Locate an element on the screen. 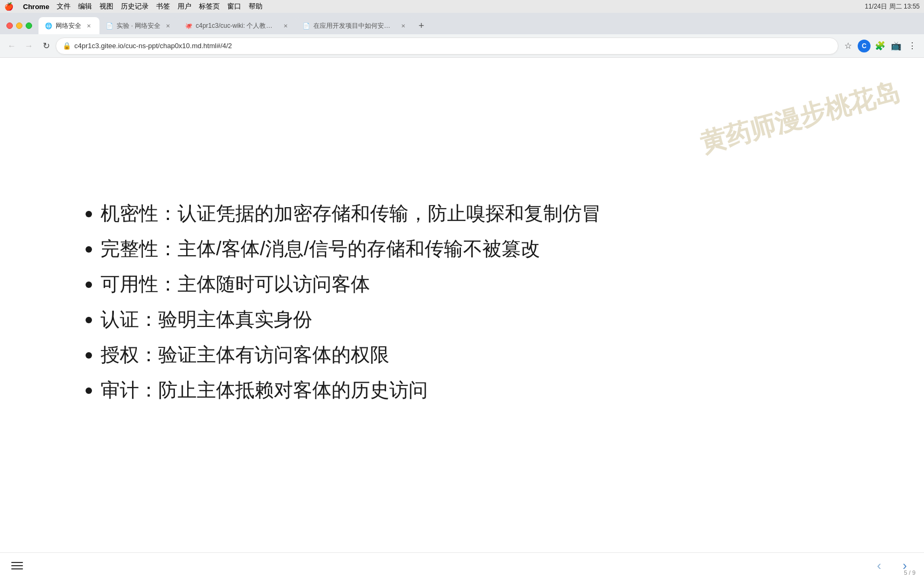 The height and width of the screenshot is (578, 924). bullet-item-availability: 可用性：主体随时可以访问客体 is located at coordinates (343, 284).